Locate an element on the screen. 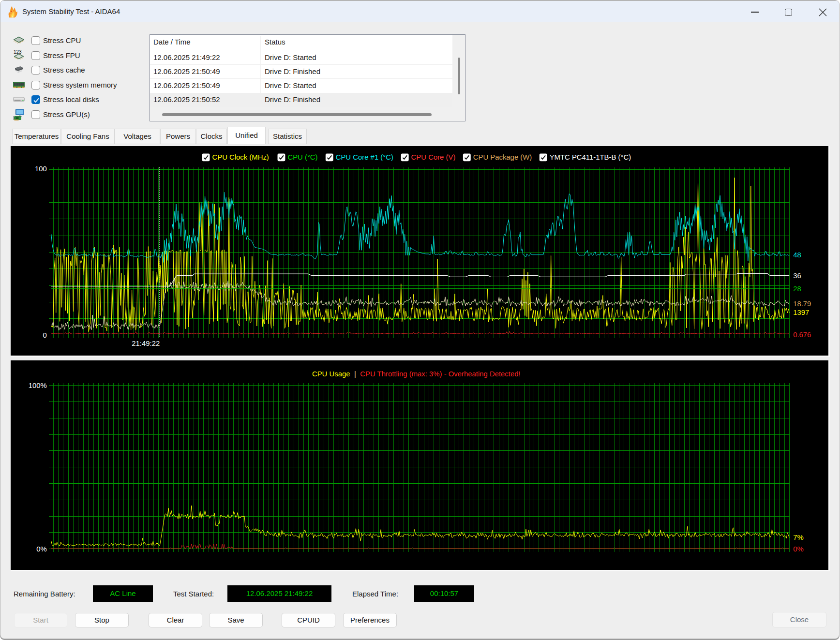 The image size is (840, 640). svg-text: 100% is located at coordinates (38, 386).